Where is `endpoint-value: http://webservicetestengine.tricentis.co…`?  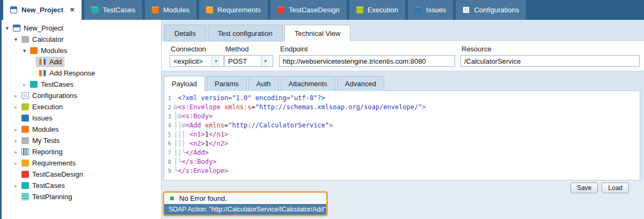
endpoint-value: http://webservicetestengine.tricentis.co… is located at coordinates (354, 61).